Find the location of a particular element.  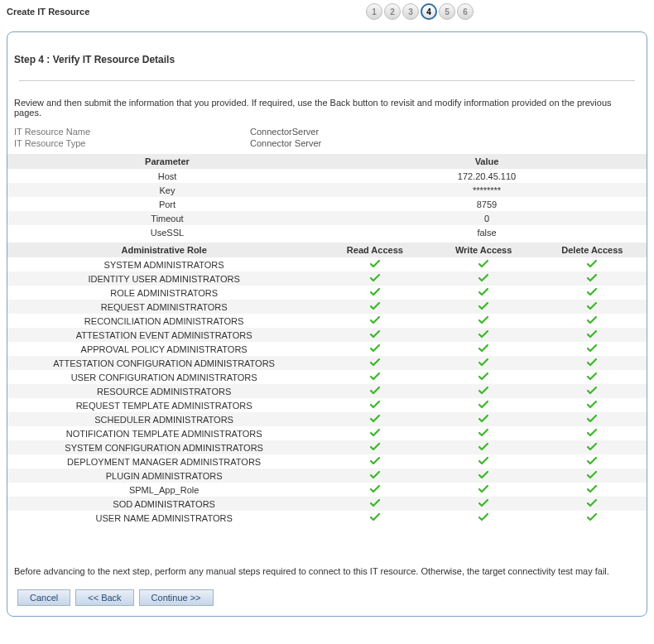

param-row: Port8759 is located at coordinates (327, 204).